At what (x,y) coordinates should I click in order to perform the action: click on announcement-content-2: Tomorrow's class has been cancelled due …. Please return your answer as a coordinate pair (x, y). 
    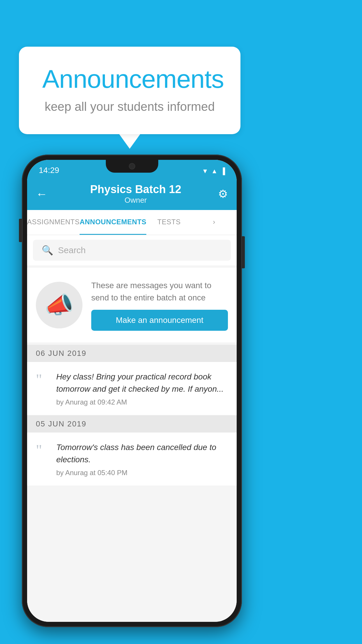
    Looking at the image, I should click on (142, 459).